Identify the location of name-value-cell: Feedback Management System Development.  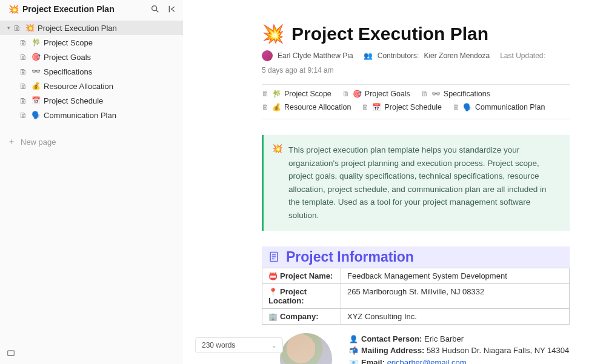
(456, 276).